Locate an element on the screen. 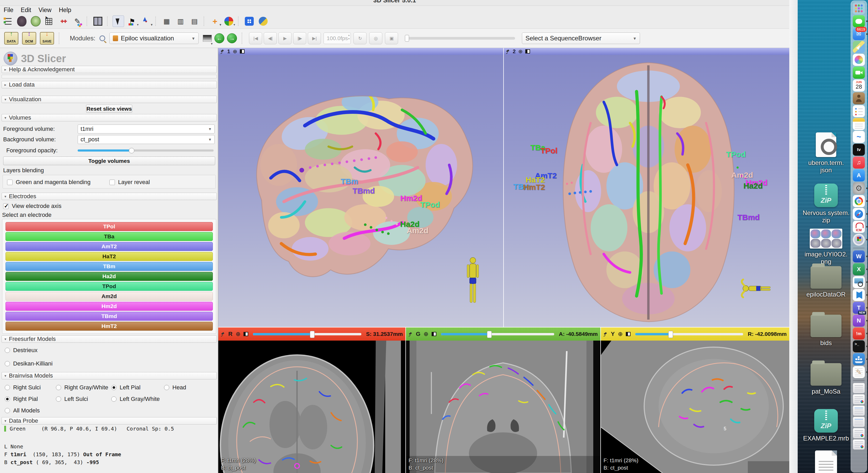 The height and width of the screenshot is (473, 868). dock-photos-icon is located at coordinates (859, 60).